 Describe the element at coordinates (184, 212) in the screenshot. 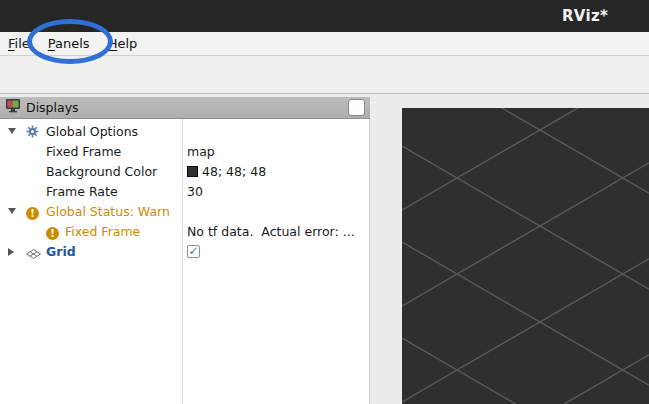

I see `tree-row-global-status: ! Global Status: Warn` at that location.